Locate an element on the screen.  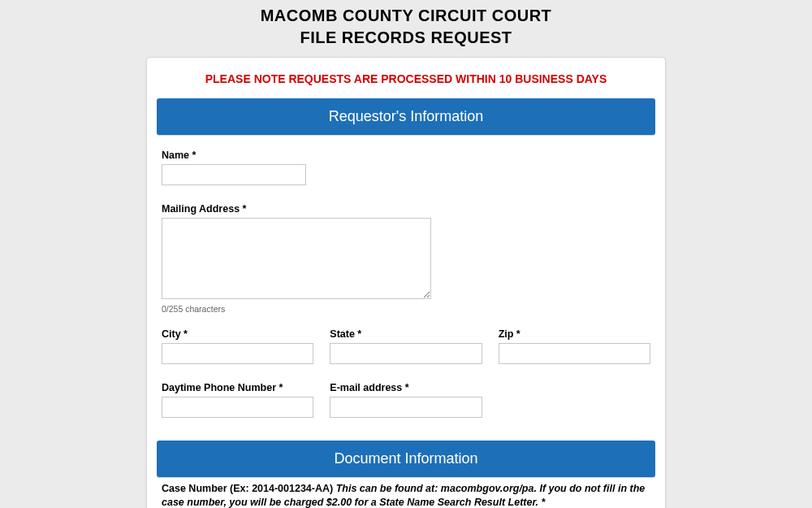
email-input is located at coordinates (406, 407).